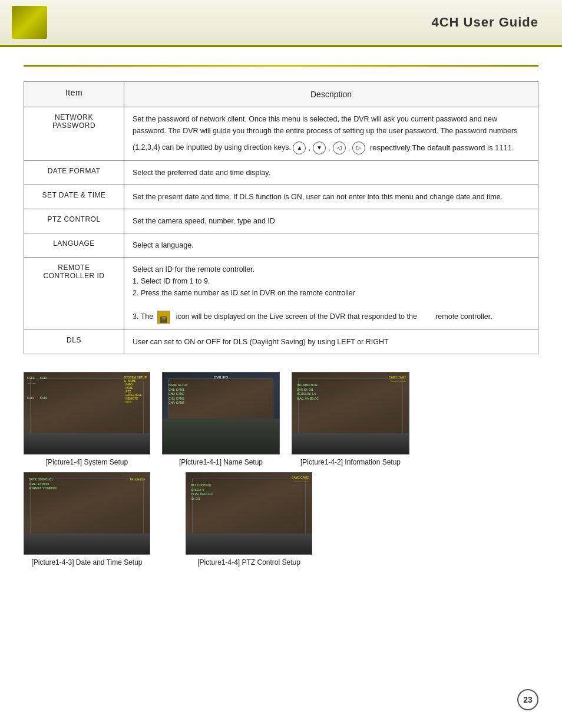  Describe the element at coordinates (331, 342) in the screenshot. I see `row-desc-dls: User can set to ON or OFF for DLS (Dayli…` at that location.